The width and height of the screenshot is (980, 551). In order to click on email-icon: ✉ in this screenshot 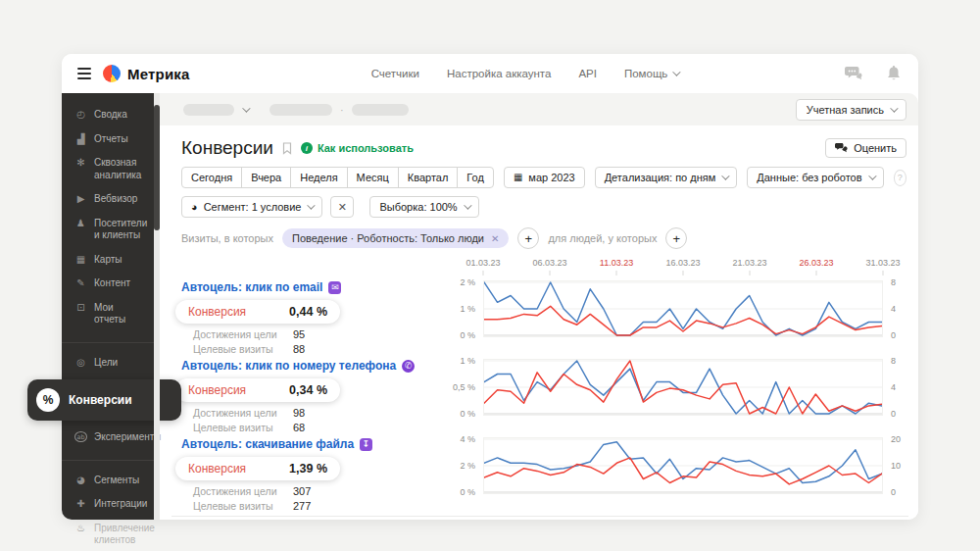, I will do `click(335, 288)`.